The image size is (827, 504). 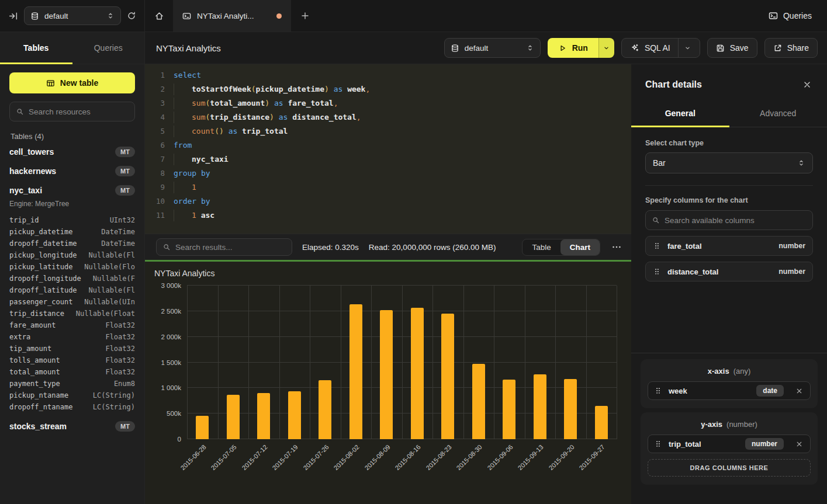 What do you see at coordinates (41, 232) in the screenshot?
I see `column-name: pickup_datetime` at bounding box center [41, 232].